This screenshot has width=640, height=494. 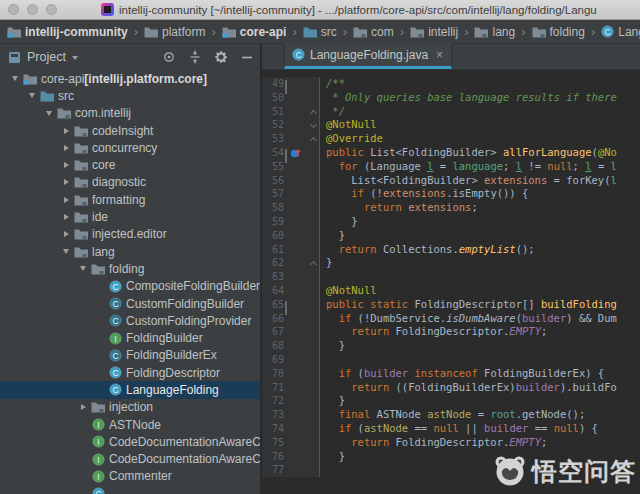 What do you see at coordinates (130, 390) in the screenshot?
I see `tree-row-languagefolding: CLanguageFolding` at bounding box center [130, 390].